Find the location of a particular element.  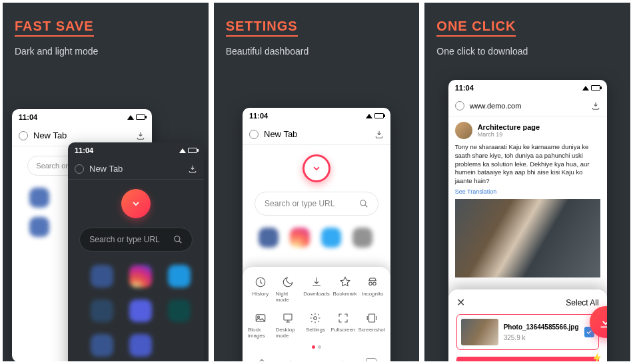

select-all-link: Select All is located at coordinates (582, 303).